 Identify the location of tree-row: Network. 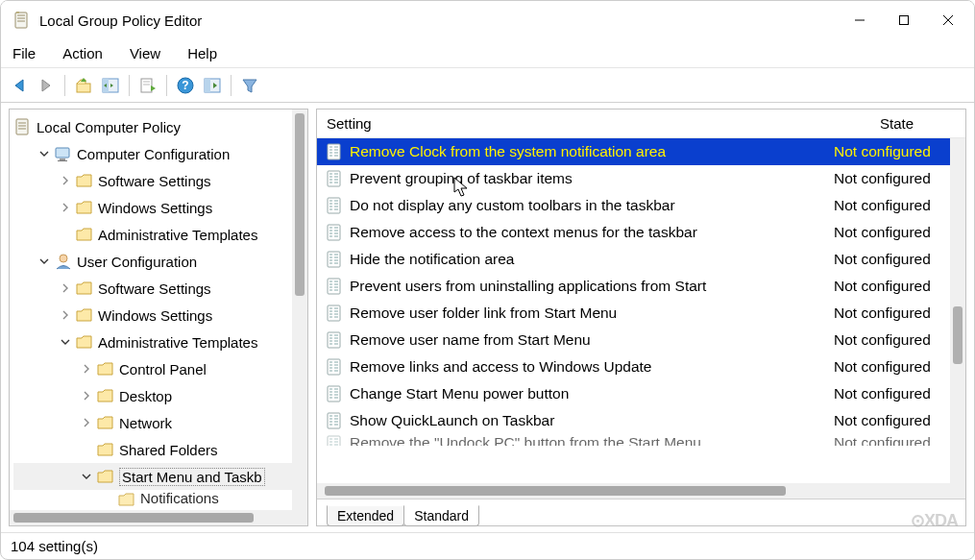
(159, 423).